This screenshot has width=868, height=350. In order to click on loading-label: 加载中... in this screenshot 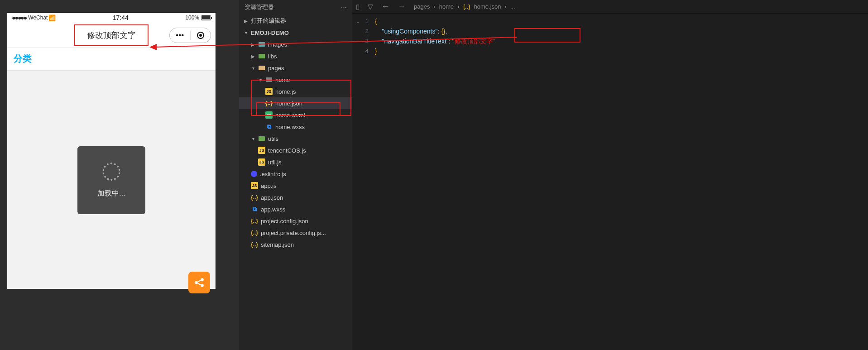, I will do `click(111, 194)`.